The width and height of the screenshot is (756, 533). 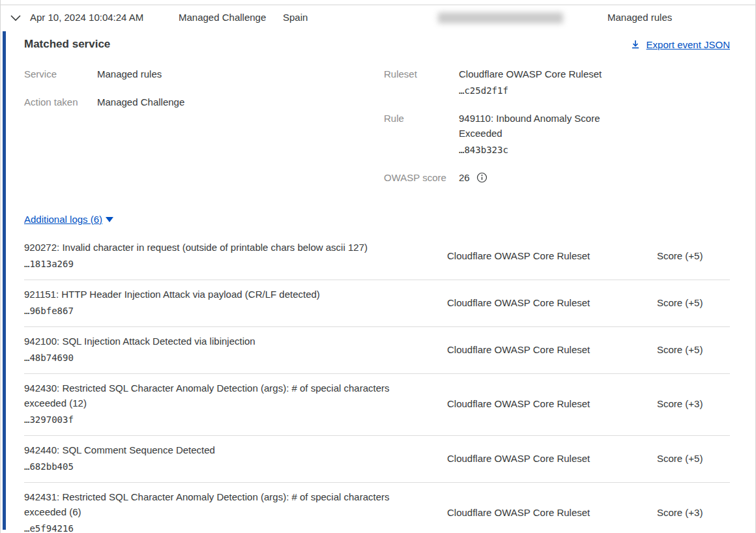 What do you see at coordinates (557, 82) in the screenshot?
I see `detail-ruleset: Ruleset Cloudflare OWASP Core Ruleset …c…` at bounding box center [557, 82].